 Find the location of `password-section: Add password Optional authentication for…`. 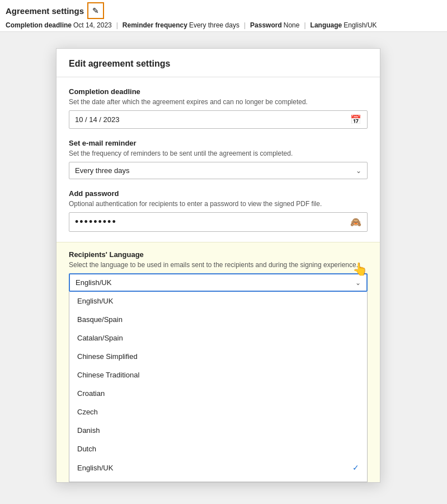

password-section: Add password Optional authentication for… is located at coordinates (218, 211).